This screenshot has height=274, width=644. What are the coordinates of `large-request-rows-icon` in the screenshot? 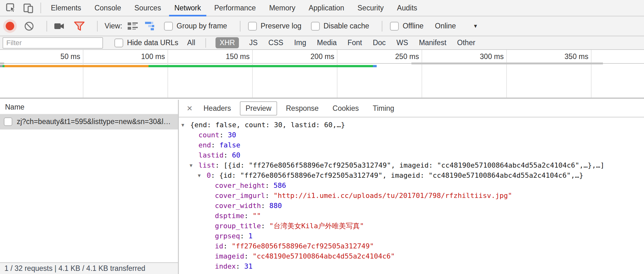 It's located at (133, 26).